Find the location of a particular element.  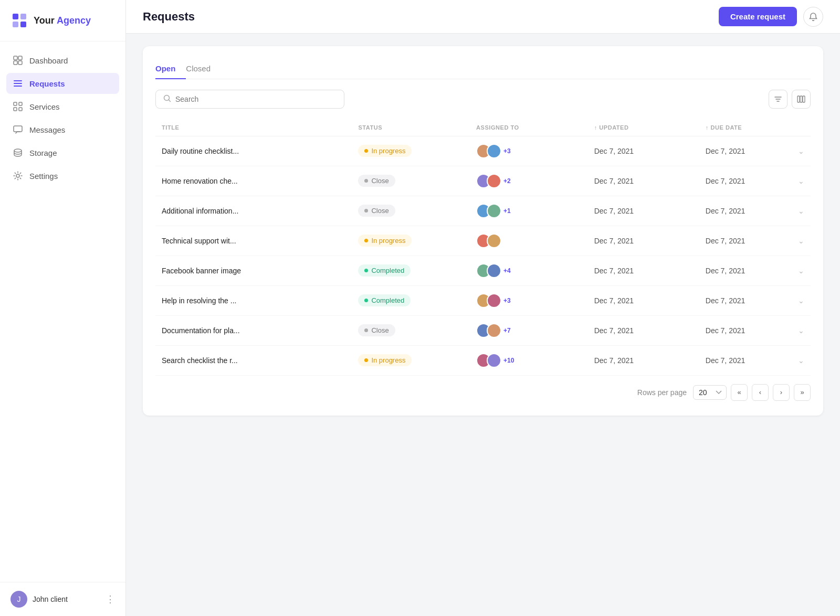

row-assigned is located at coordinates (529, 240).